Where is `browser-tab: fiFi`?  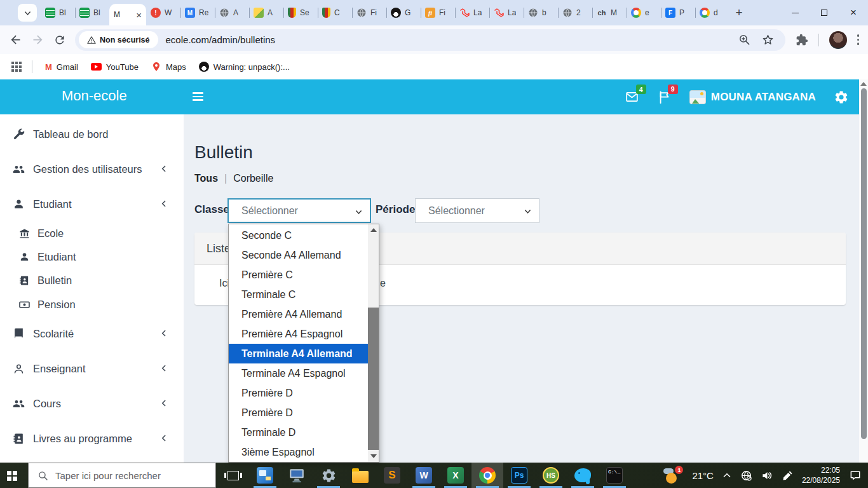
browser-tab: fiFi is located at coordinates (438, 13).